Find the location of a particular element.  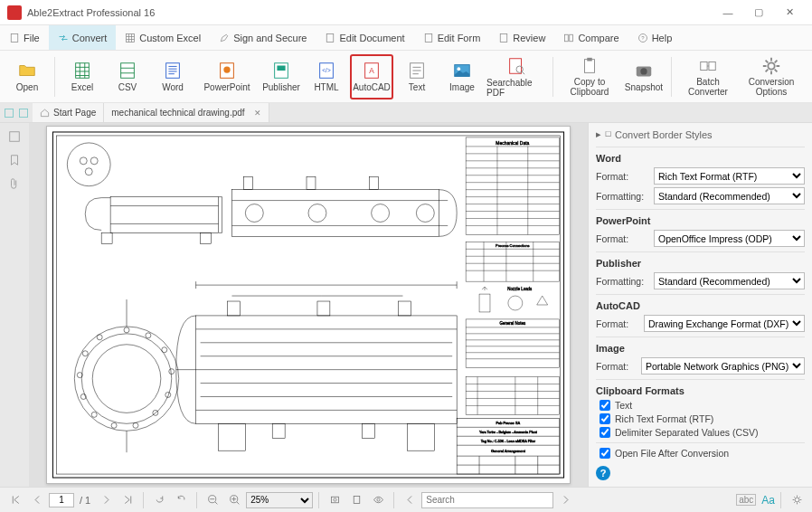

view-mode-icons is located at coordinates (16, 112).